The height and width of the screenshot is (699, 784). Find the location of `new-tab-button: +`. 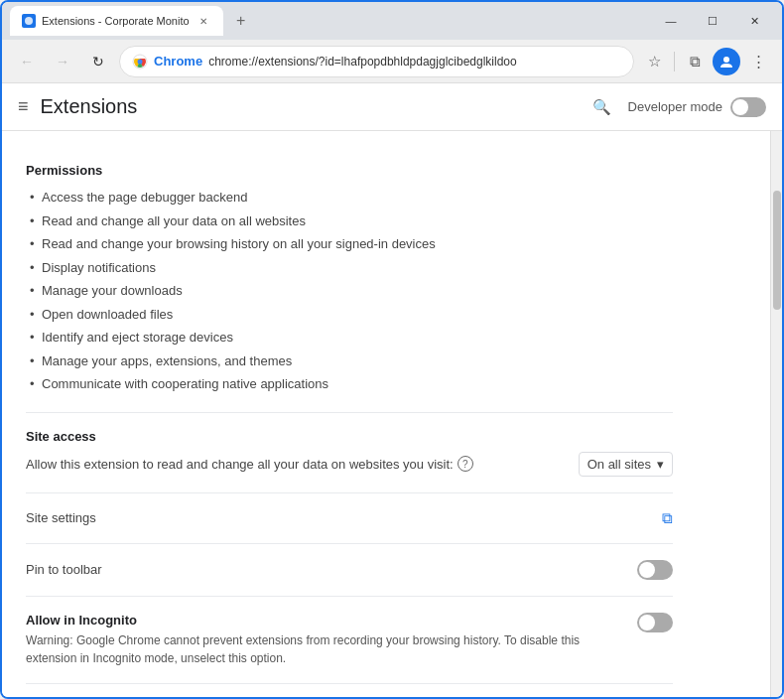

new-tab-button: + is located at coordinates (241, 21).